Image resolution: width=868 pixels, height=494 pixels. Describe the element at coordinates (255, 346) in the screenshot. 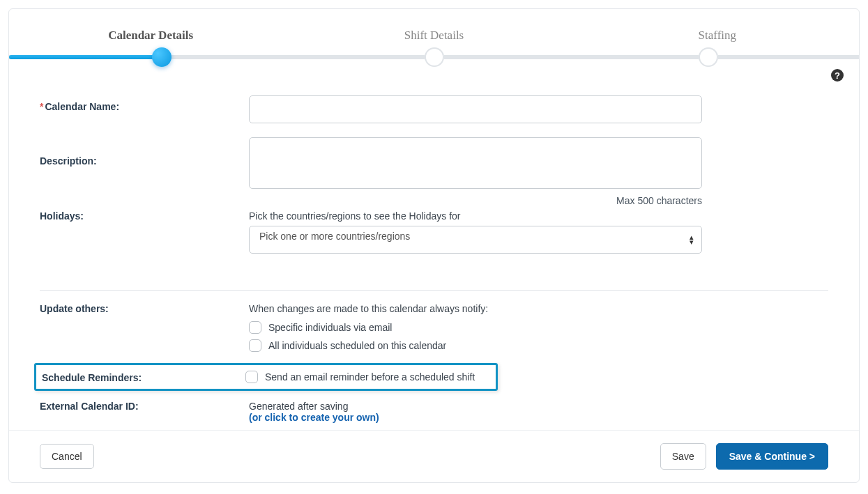

I see `notify-all-checkbox` at that location.